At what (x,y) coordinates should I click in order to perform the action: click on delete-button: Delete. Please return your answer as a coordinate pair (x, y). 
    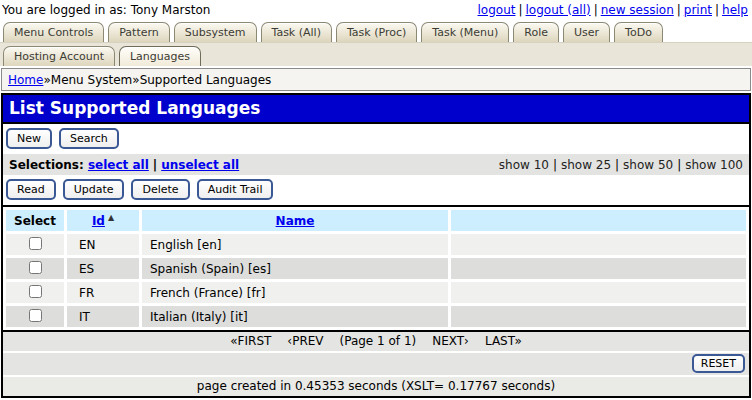
    Looking at the image, I should click on (160, 190).